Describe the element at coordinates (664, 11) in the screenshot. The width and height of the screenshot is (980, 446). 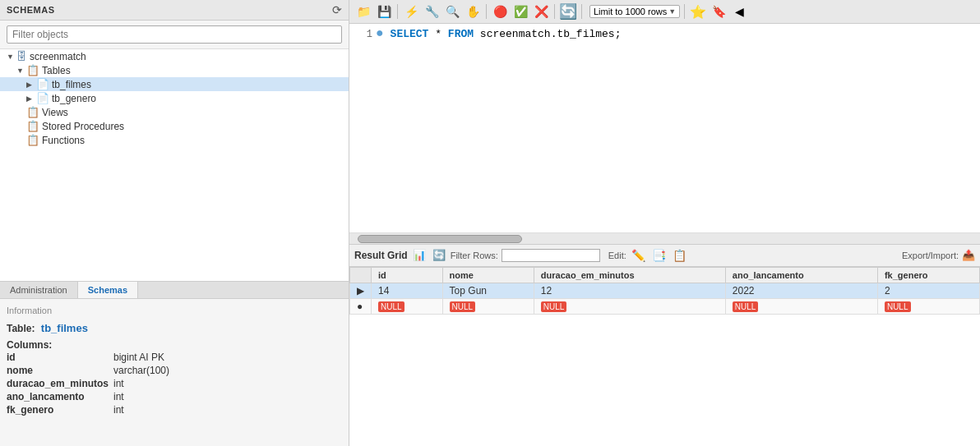
I see `main-toolbar: 📁 💾 ⚡ 🔧 🔍 ✋ 🔴 ✅ ❌ 🔄 Limit to 1000 rows ▼…` at that location.